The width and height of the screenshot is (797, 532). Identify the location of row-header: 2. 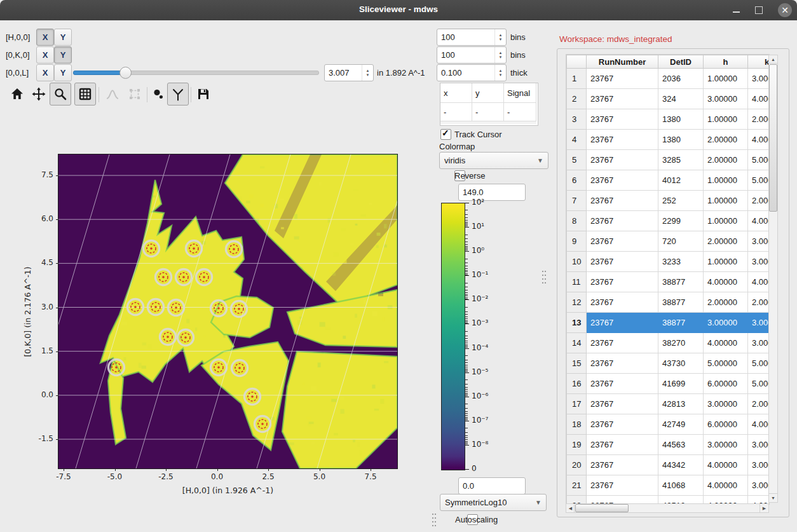
(577, 99).